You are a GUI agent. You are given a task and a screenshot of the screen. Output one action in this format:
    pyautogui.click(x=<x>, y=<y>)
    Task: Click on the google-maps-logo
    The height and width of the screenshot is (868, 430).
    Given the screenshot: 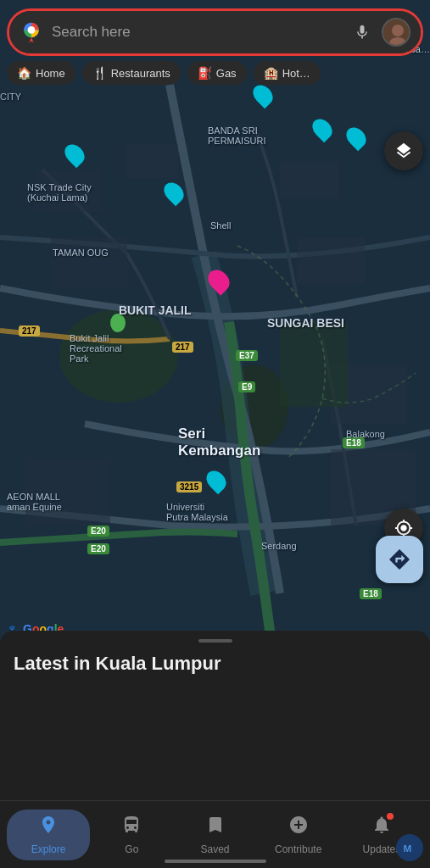 What is the action you would take?
    pyautogui.click(x=31, y=32)
    